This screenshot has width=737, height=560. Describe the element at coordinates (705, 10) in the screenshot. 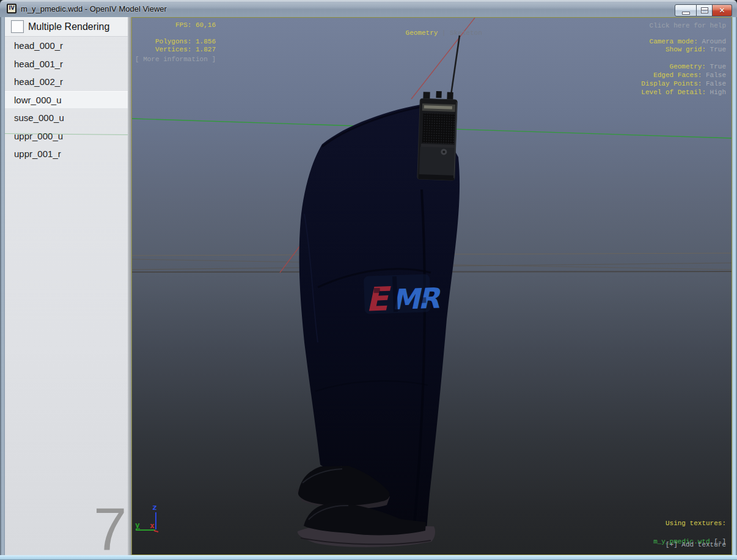

I see `maximize-icon` at that location.